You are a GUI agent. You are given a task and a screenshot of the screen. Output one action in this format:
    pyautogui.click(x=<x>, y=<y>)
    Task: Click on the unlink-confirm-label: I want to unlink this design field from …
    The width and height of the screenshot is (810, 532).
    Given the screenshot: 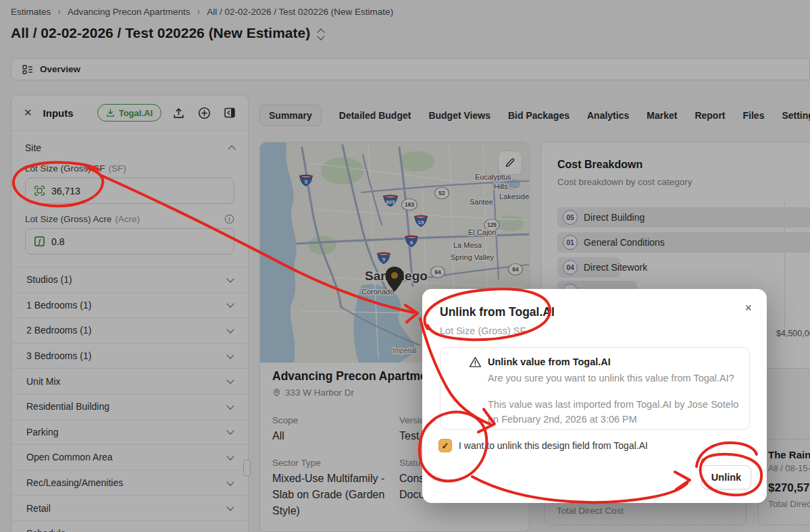 What is the action you would take?
    pyautogui.click(x=553, y=446)
    